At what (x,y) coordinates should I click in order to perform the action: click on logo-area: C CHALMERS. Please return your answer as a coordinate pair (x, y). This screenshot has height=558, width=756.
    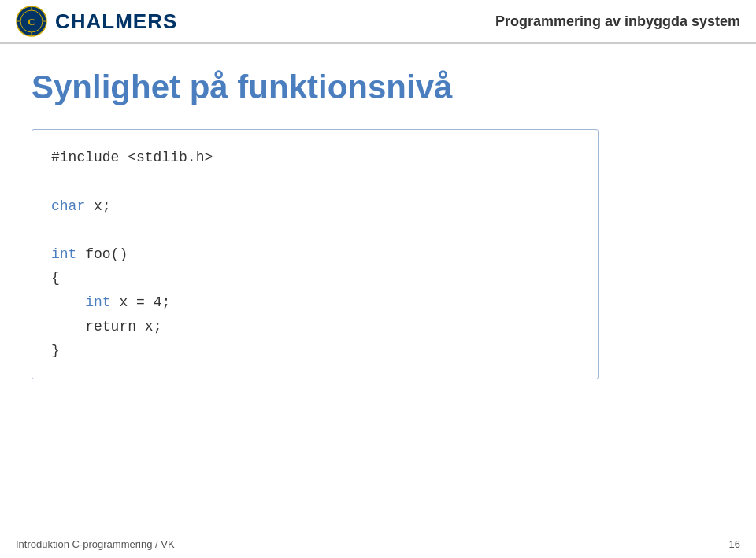
    Looking at the image, I should click on (96, 21).